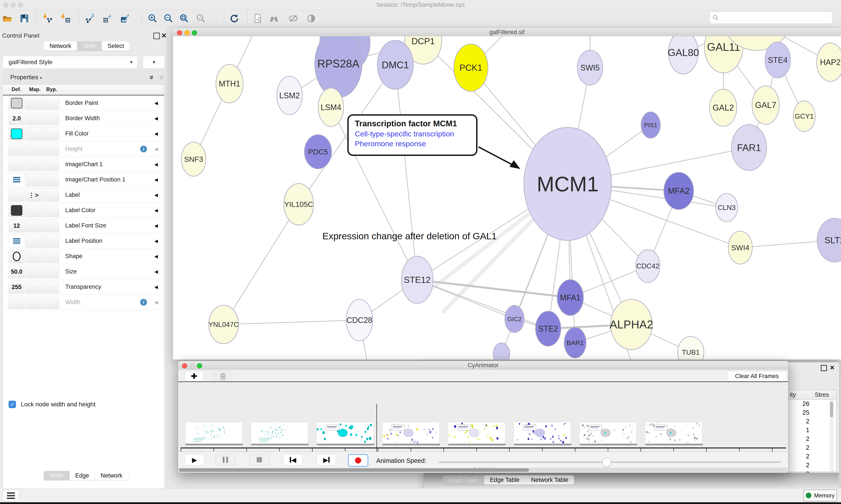 This screenshot has height=504, width=841. Describe the element at coordinates (152, 77) in the screenshot. I see `expand-all-icon: »` at that location.